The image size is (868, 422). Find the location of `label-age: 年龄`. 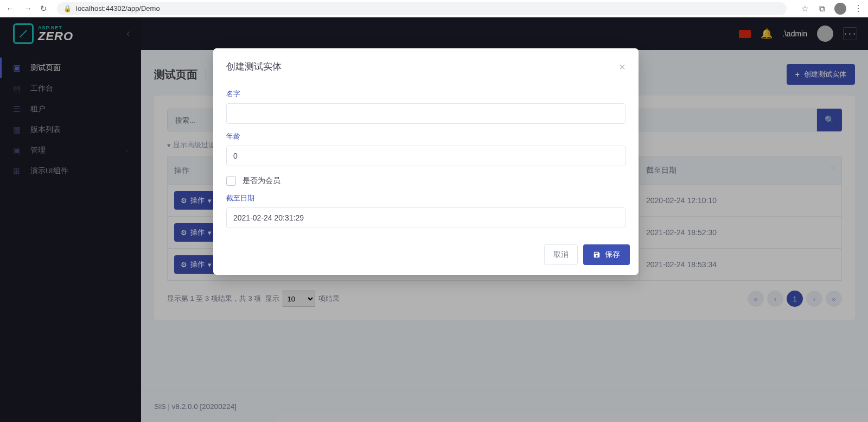

label-age: 年龄 is located at coordinates (426, 136).